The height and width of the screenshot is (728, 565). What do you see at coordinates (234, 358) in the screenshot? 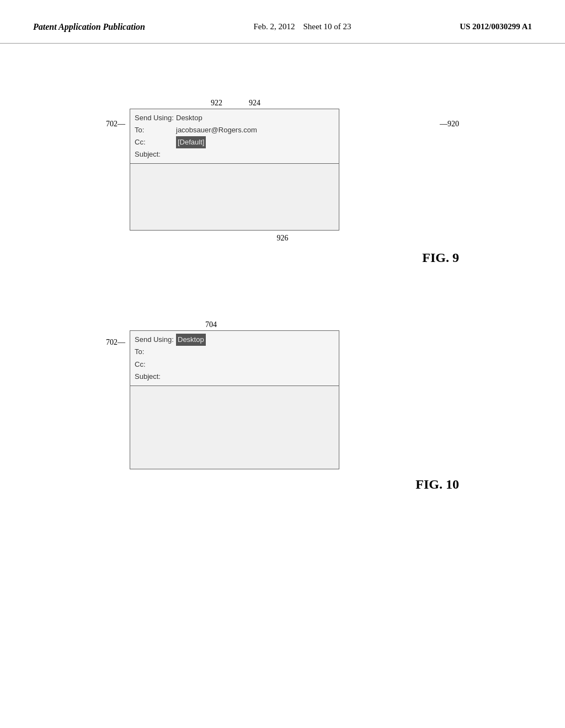
I see `fig10-email-header: Send Using: Desktop To: Cc: Subject:` at bounding box center [234, 358].